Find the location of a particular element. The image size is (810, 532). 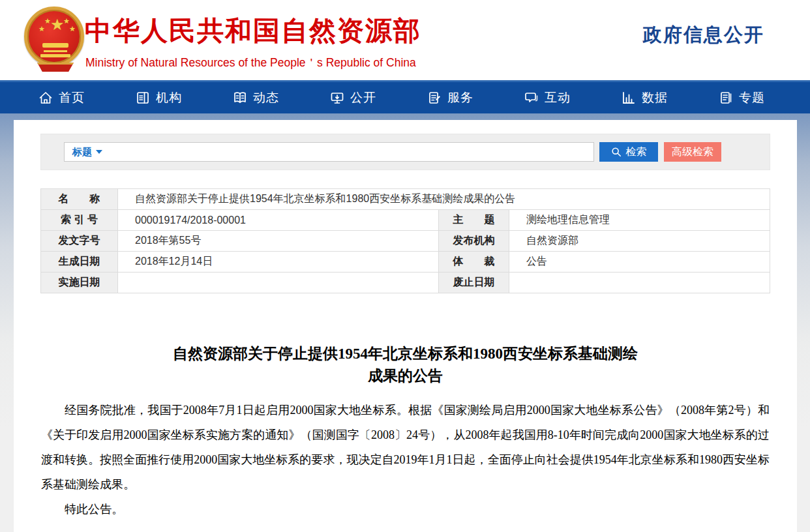

nav-label: 数据 is located at coordinates (655, 98).